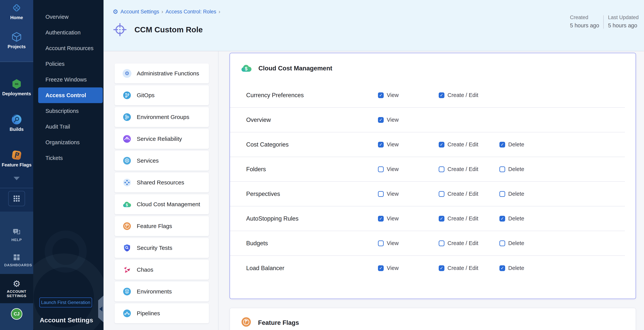 Image resolution: width=644 pixels, height=330 pixels. I want to click on user-avatar: CJ, so click(16, 314).